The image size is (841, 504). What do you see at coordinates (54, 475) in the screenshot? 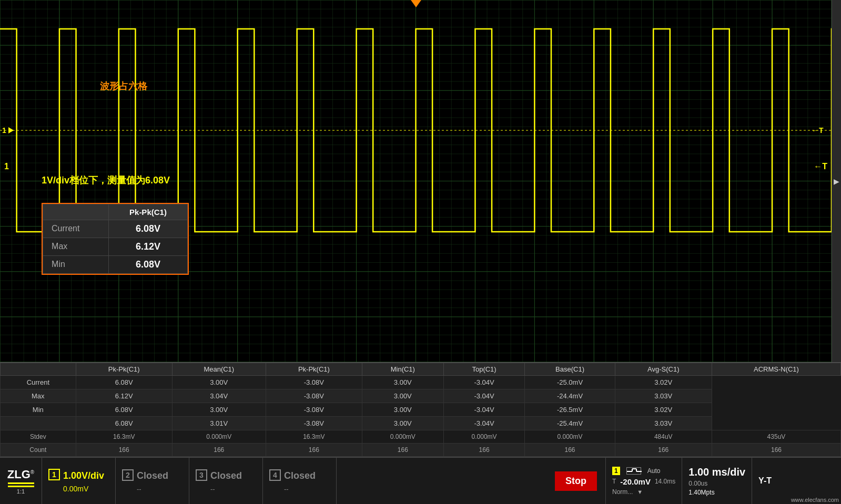
I see `channel-1-number: 1` at bounding box center [54, 475].